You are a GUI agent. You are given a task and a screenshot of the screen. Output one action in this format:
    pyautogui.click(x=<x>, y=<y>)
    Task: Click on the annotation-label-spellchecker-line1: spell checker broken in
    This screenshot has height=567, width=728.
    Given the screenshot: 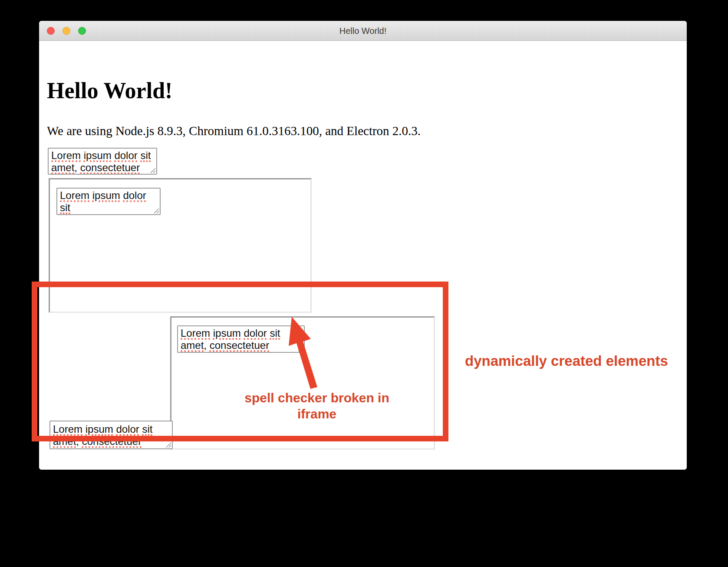 What is the action you would take?
    pyautogui.click(x=317, y=398)
    